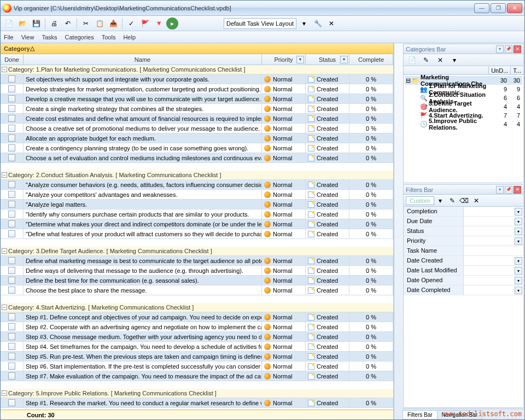 The height and width of the screenshot is (420, 525). What do you see at coordinates (197, 403) in the screenshot?
I see `task-row: Step #1. Research the market. You need t…` at bounding box center [197, 403].